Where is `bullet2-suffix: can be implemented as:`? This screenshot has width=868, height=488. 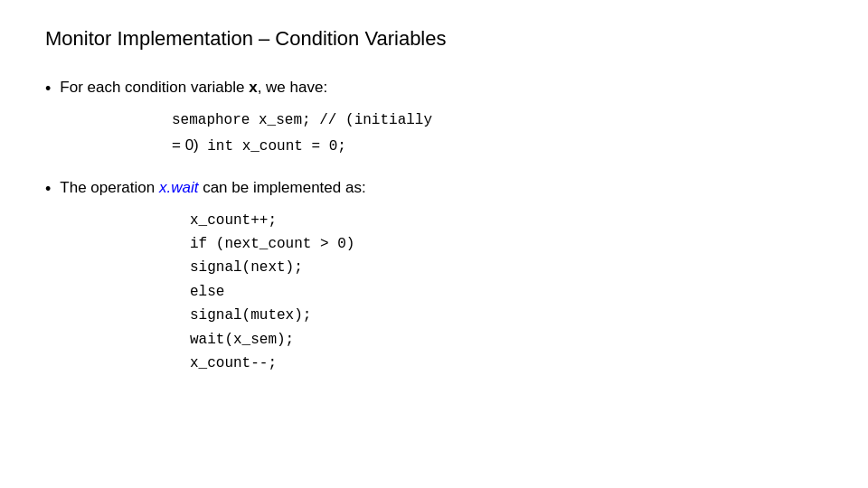
bullet2-suffix: can be implemented as: is located at coordinates (282, 188).